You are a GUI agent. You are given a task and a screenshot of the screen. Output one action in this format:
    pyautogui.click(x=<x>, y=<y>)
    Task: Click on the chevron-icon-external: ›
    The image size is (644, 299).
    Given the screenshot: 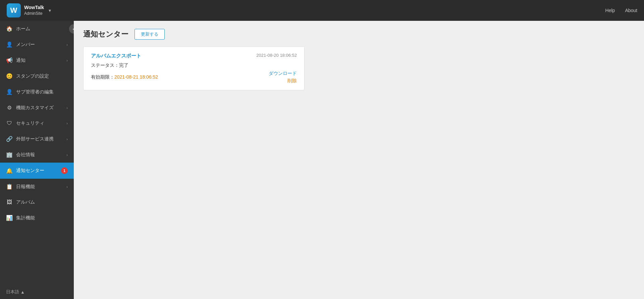 What is the action you would take?
    pyautogui.click(x=67, y=139)
    